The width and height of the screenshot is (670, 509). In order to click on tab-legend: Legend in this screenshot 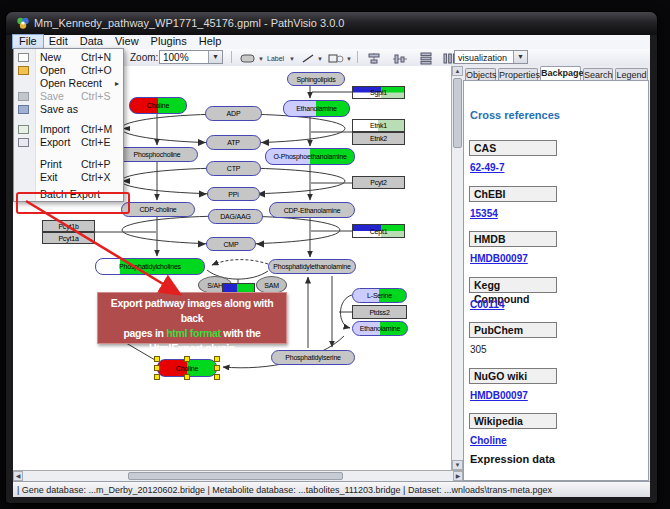, I will do `click(632, 74)`.